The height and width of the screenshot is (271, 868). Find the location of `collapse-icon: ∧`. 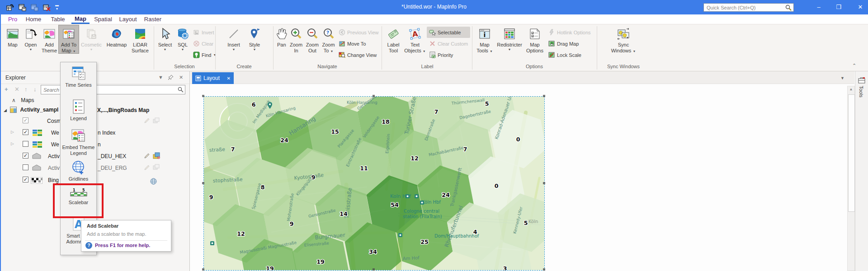

collapse-icon: ∧ is located at coordinates (14, 100).